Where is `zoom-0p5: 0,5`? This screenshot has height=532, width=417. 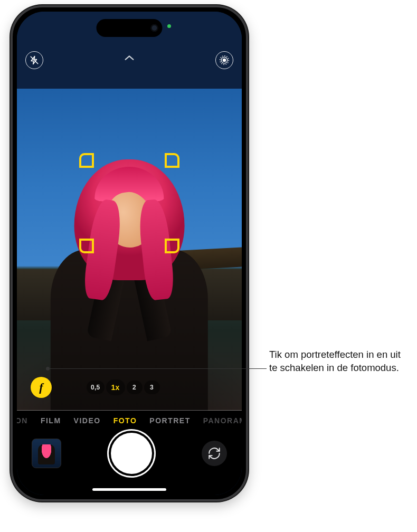
zoom-0p5: 0,5 is located at coordinates (96, 387).